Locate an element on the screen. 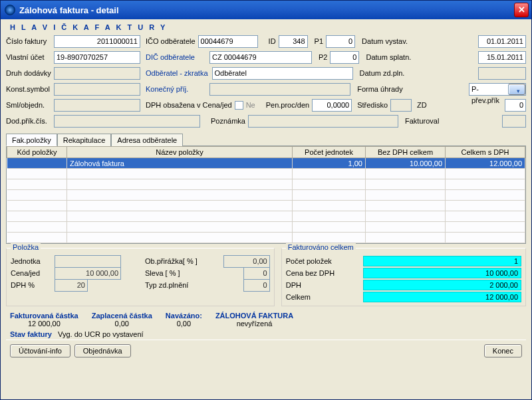 The width and height of the screenshot is (532, 400). label-pocet-polozek: Počet položek is located at coordinates (323, 261).